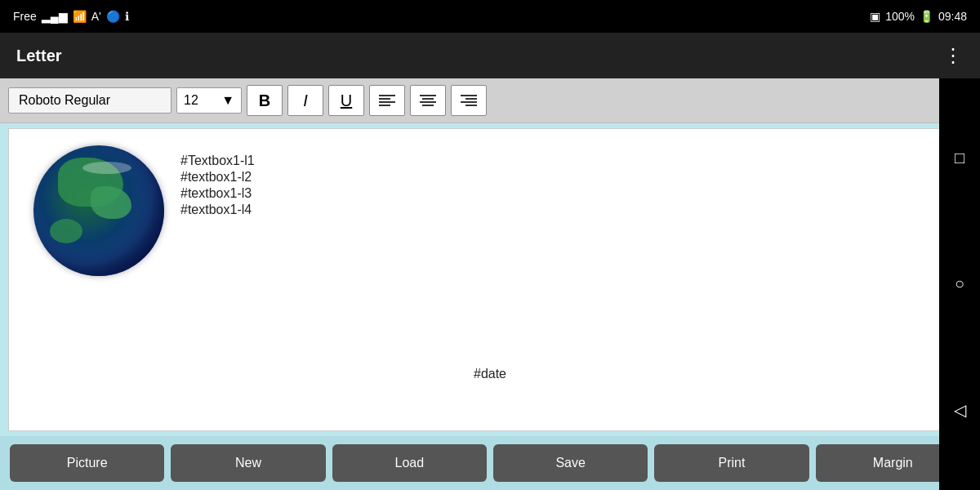 The image size is (980, 490). Describe the element at coordinates (346, 100) in the screenshot. I see `underline-button: U` at that location.